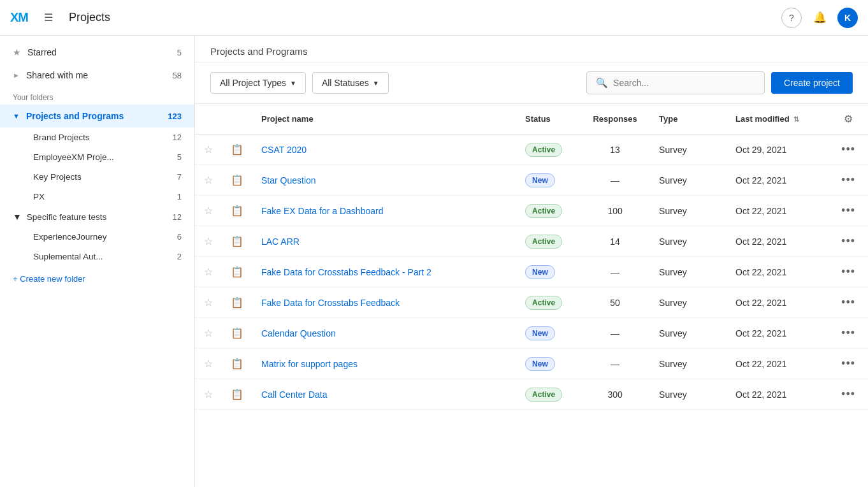 Image resolution: width=868 pixels, height=487 pixels. Describe the element at coordinates (258, 83) in the screenshot. I see `project-types-dropdown: All Project Types ▼` at that location.